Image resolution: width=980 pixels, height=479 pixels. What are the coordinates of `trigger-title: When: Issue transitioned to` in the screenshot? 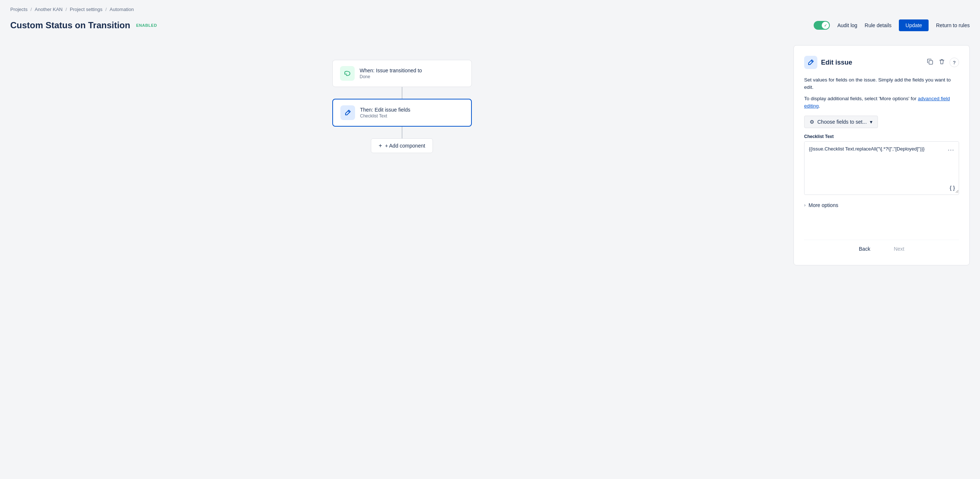 It's located at (391, 71).